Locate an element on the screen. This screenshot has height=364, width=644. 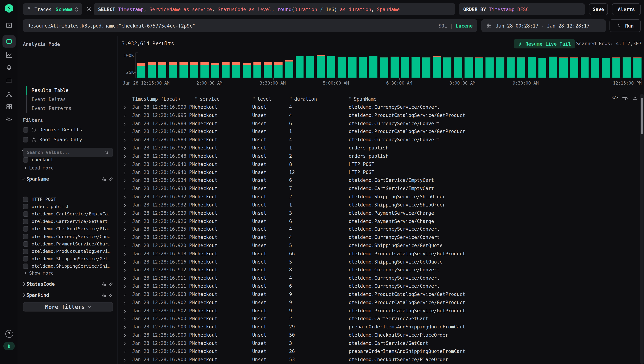
table-row: Jan 28 12:28:16.940 PMcheckoutUnset8HTTP… is located at coordinates (381, 164).